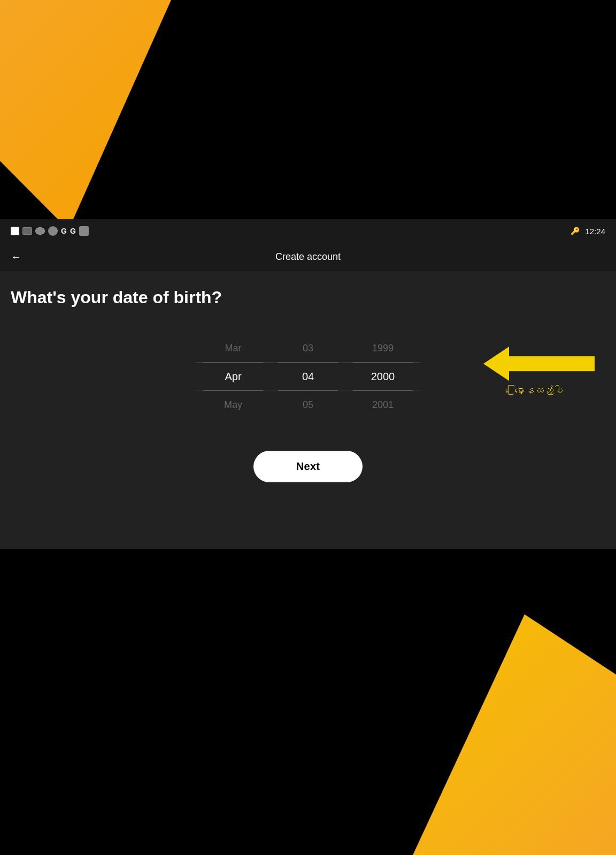  I want to click on next-button-container: Next, so click(308, 466).